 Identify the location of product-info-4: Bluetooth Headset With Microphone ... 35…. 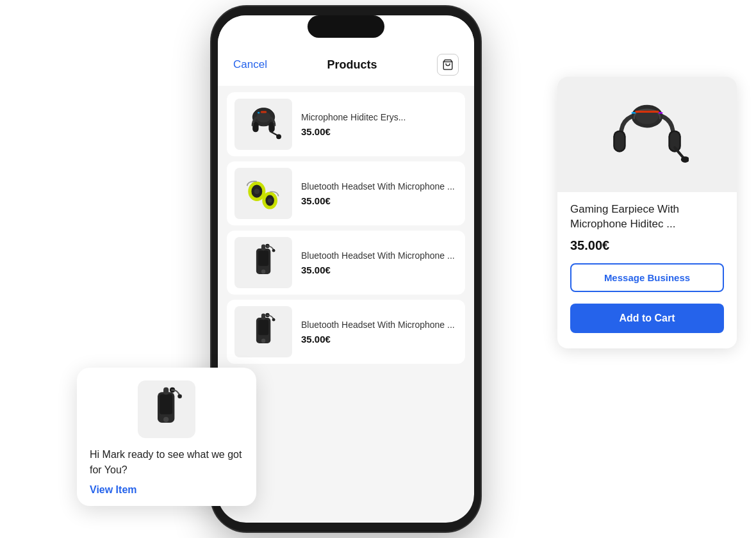
(379, 332).